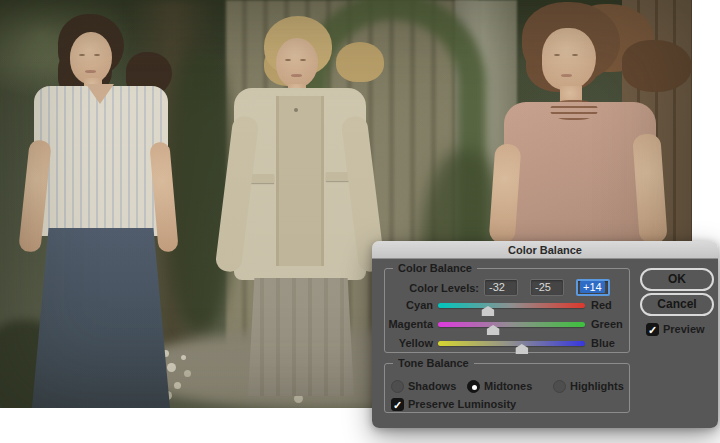 Image resolution: width=720 pixels, height=443 pixels. What do you see at coordinates (507, 388) in the screenshot?
I see `tone-balance-group: Tone Balance Shadows Midtones Highlights…` at bounding box center [507, 388].